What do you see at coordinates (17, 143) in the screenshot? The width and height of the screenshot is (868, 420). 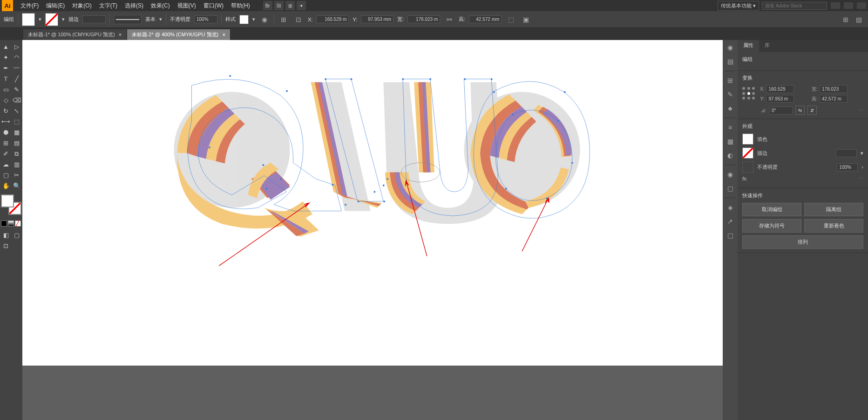 I see `gradient-tool: ▤` at bounding box center [17, 143].